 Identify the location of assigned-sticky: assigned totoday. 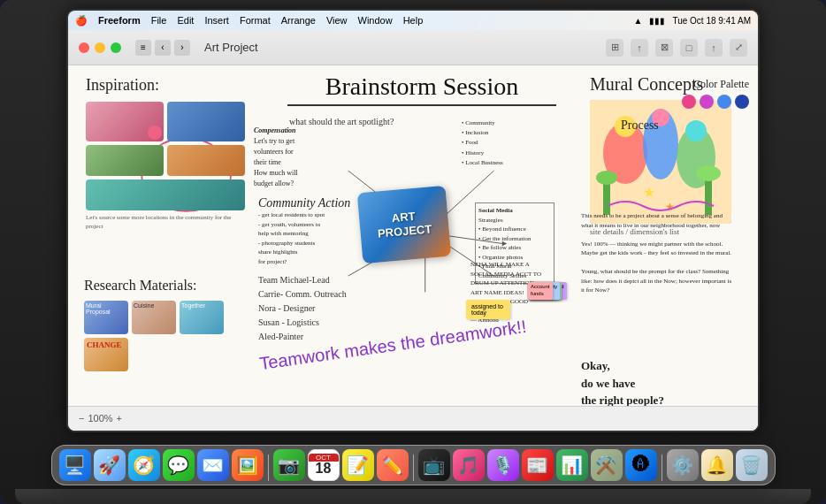
(488, 309).